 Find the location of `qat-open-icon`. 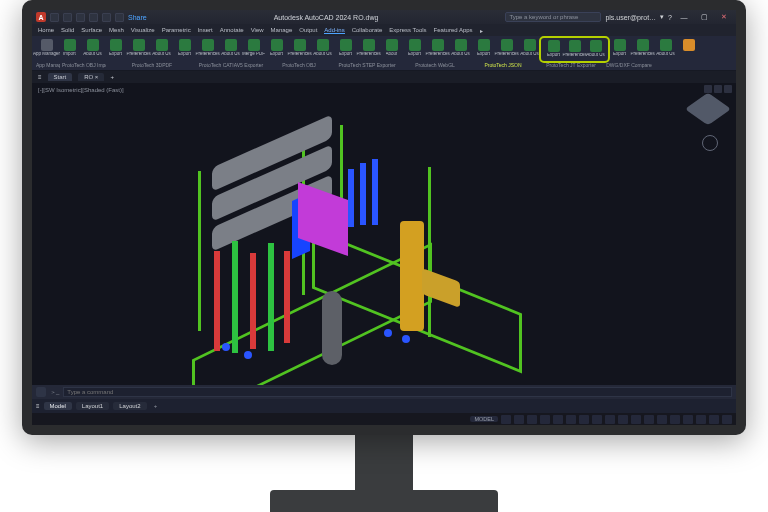

qat-open-icon is located at coordinates (68, 18).